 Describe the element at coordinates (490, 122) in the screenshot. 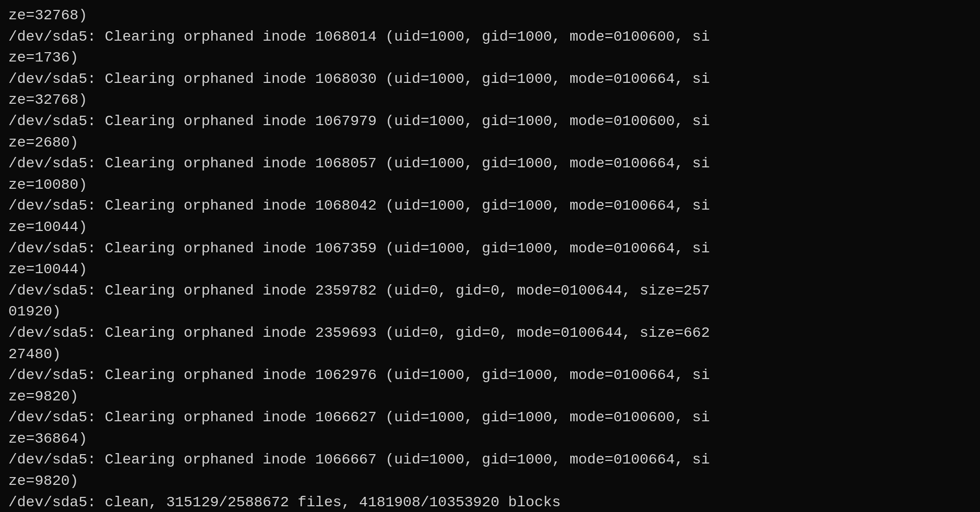

I see `log-line: /dev/sda5: Clearing orphaned inode 10679…` at that location.